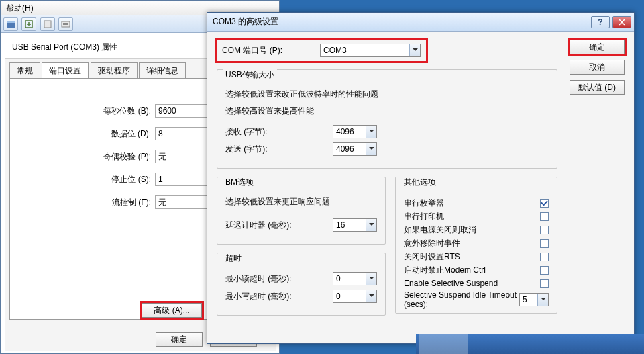  What do you see at coordinates (476, 283) in the screenshot?
I see `other-option-row: Enable Selective Suspend` at bounding box center [476, 283].